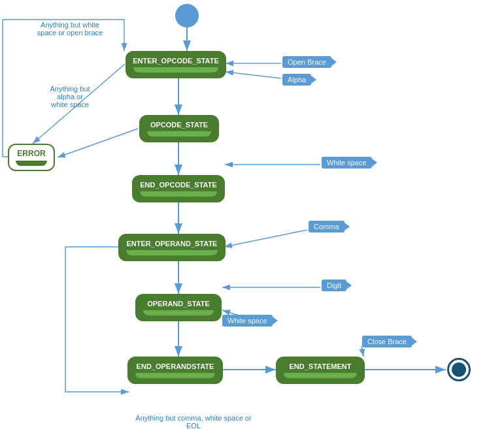 The width and height of the screenshot is (487, 448). I want to click on label-white-space-1-text: White space, so click(346, 163).